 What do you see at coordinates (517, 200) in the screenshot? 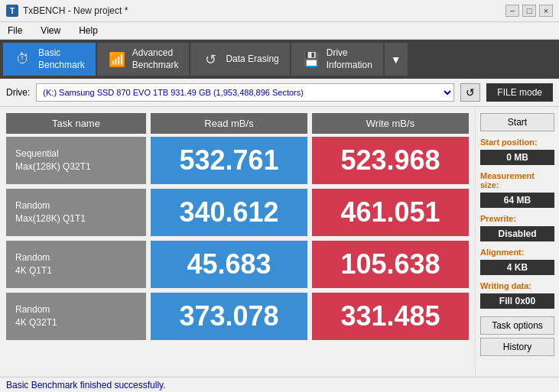
I see `measurement-size-value: 64 MB` at bounding box center [517, 200].